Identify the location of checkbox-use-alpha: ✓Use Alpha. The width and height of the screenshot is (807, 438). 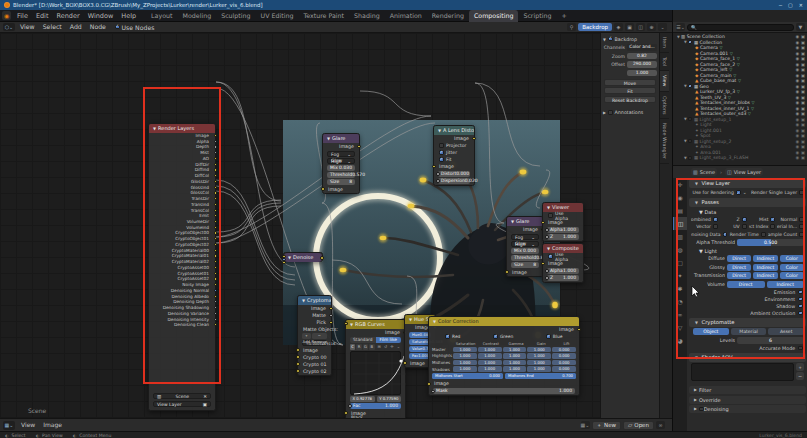
(563, 256).